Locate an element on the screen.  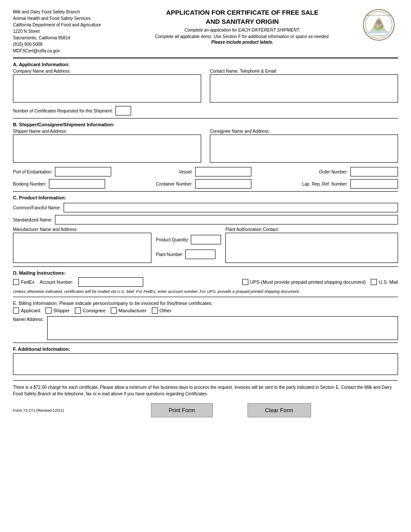
manufacturer-input is located at coordinates (82, 248).